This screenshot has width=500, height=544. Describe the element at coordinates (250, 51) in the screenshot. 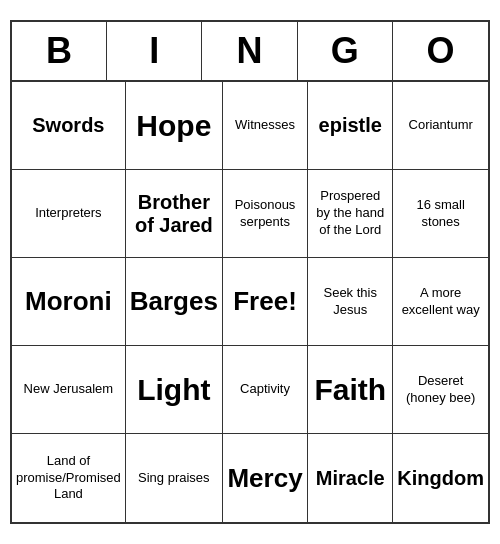

I see `header-letter: N` at that location.